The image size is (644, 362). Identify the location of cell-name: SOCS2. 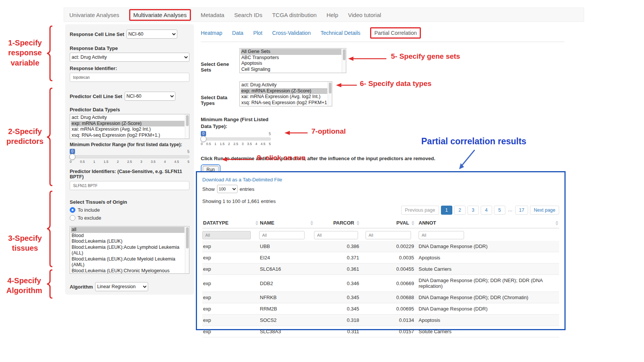
(286, 320).